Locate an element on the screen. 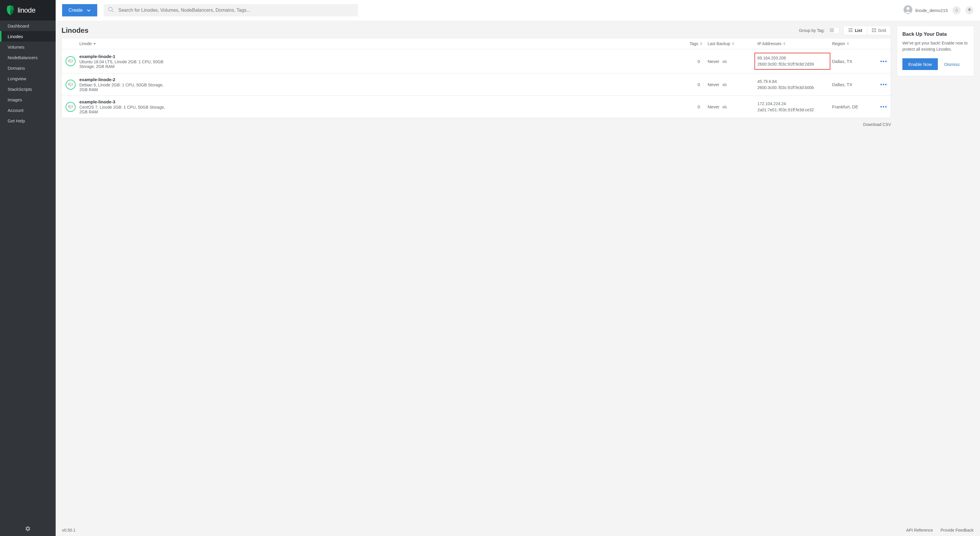  user-menu: linode_demo215 is located at coordinates (926, 10).